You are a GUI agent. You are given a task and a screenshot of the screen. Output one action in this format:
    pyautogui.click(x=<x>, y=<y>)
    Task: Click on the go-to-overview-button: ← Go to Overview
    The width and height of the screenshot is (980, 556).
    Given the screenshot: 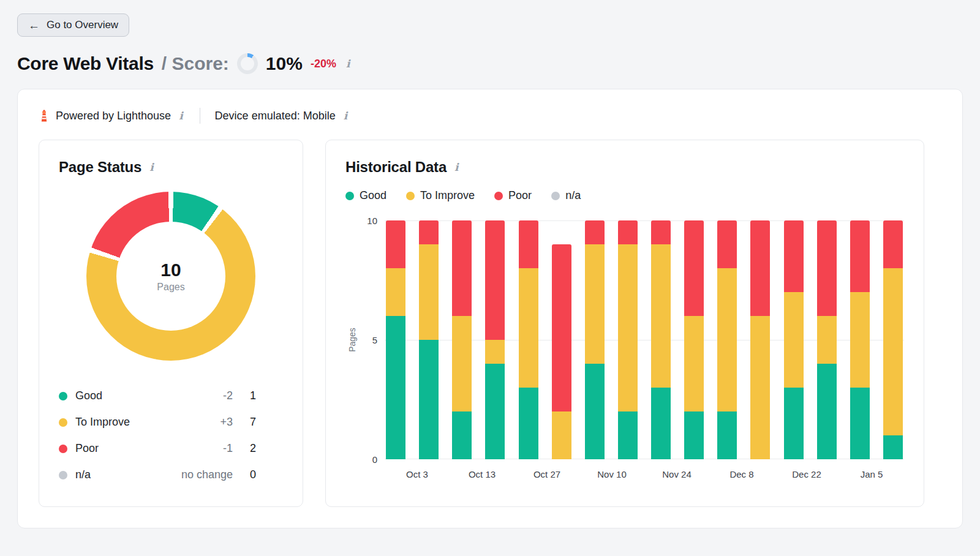 What is the action you would take?
    pyautogui.click(x=74, y=25)
    